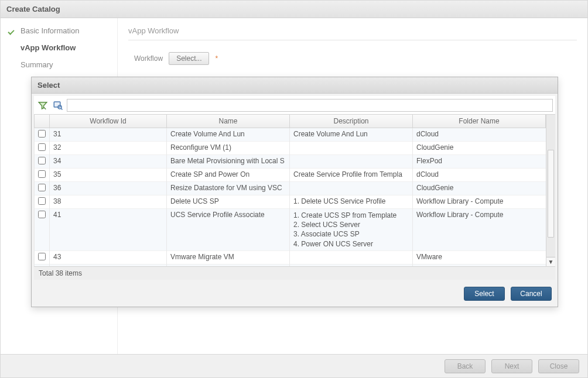  Describe the element at coordinates (108, 161) in the screenshot. I see `cell-workflow-id: 34` at that location.